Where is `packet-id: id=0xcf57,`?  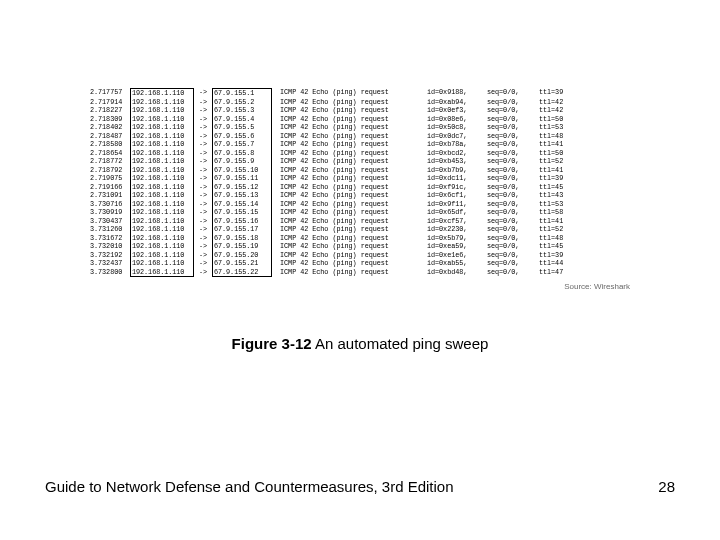
packet-id: id=0xcf57, is located at coordinates (457, 222).